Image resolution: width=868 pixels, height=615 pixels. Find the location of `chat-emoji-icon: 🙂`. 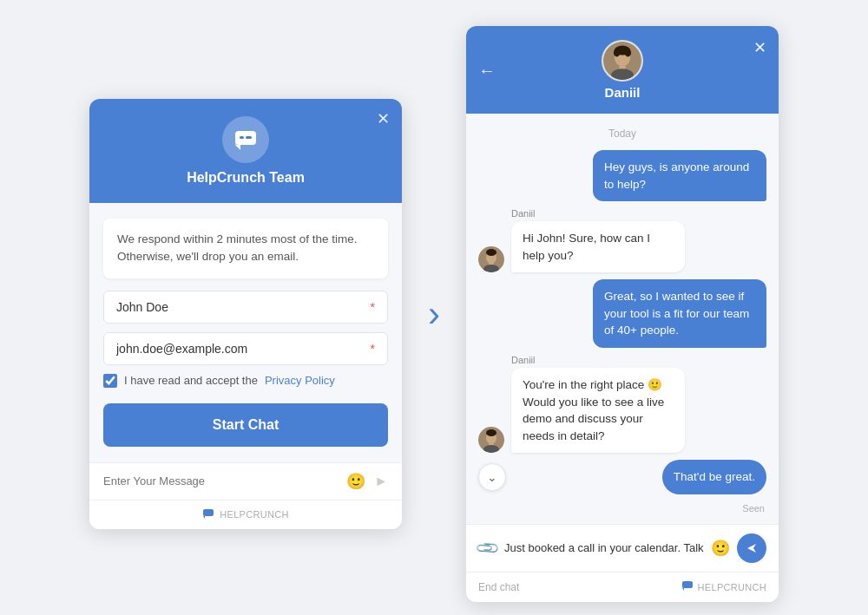

chat-emoji-icon: 🙂 is located at coordinates (720, 548).